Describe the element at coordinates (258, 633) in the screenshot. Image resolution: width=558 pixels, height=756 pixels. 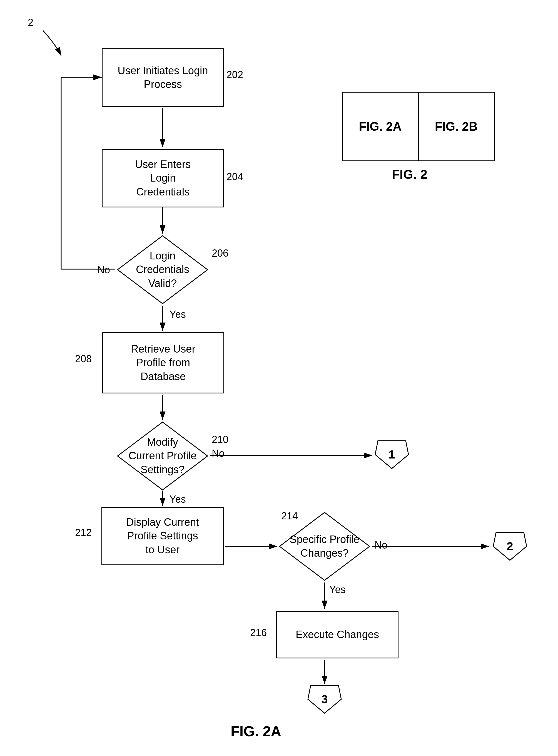
I see `ref-216: 216` at that location.